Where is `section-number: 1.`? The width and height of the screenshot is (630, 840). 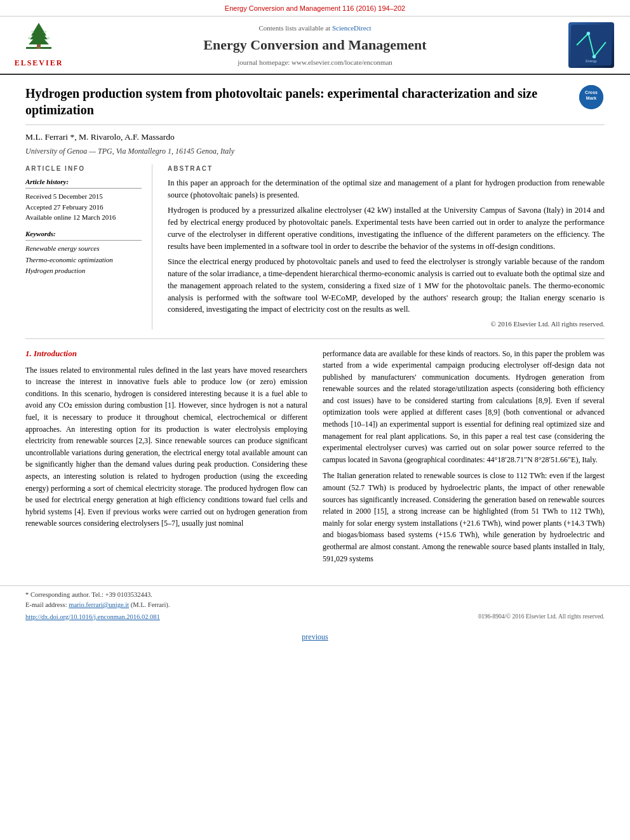
section-number: 1. is located at coordinates (29, 353).